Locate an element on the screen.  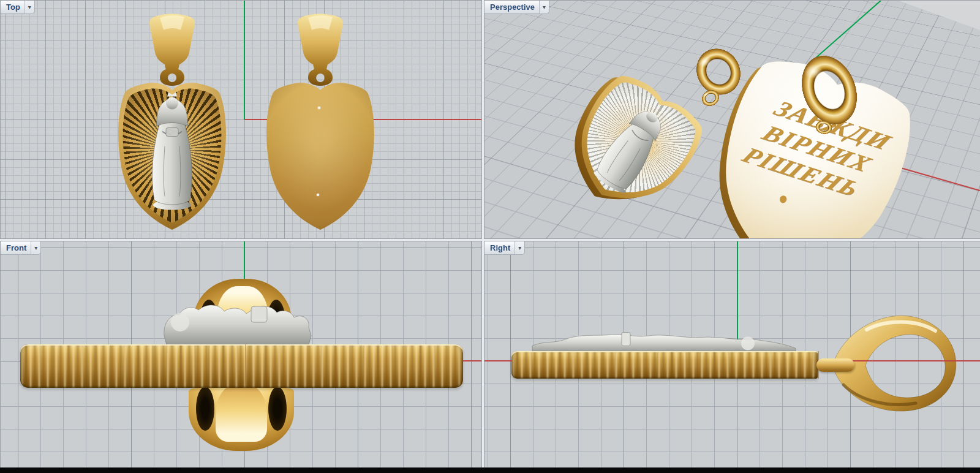
viewport-title-right: Right is located at coordinates (500, 248).